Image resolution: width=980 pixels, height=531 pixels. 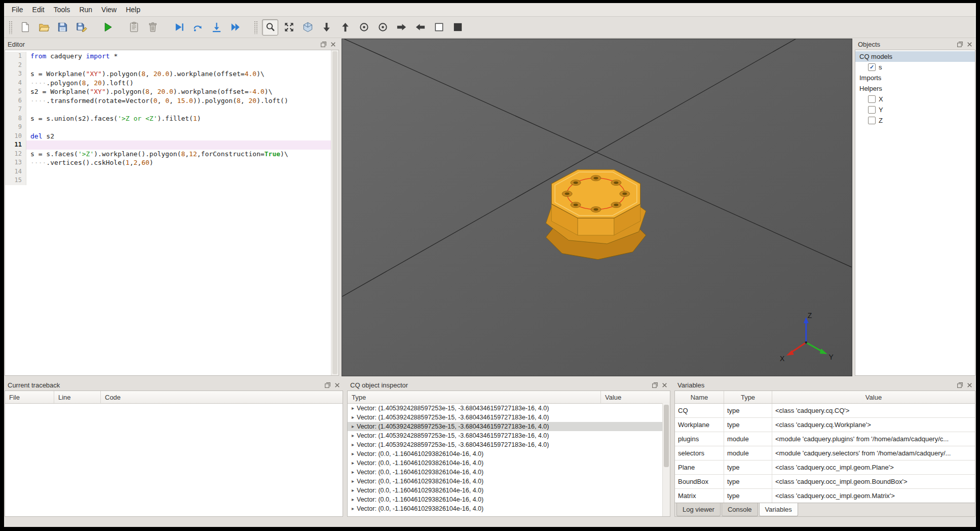 What do you see at coordinates (401, 27) in the screenshot?
I see `left-view-button` at bounding box center [401, 27].